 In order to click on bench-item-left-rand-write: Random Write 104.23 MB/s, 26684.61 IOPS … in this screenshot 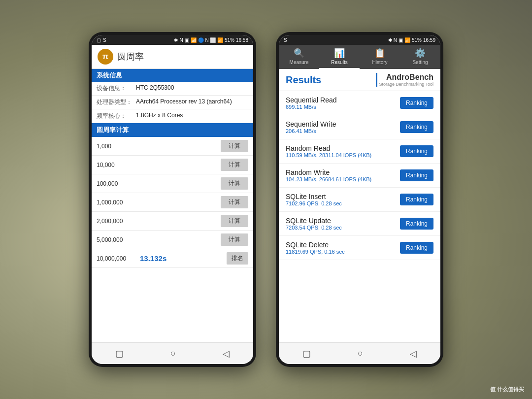, I will do `click(329, 175)`.